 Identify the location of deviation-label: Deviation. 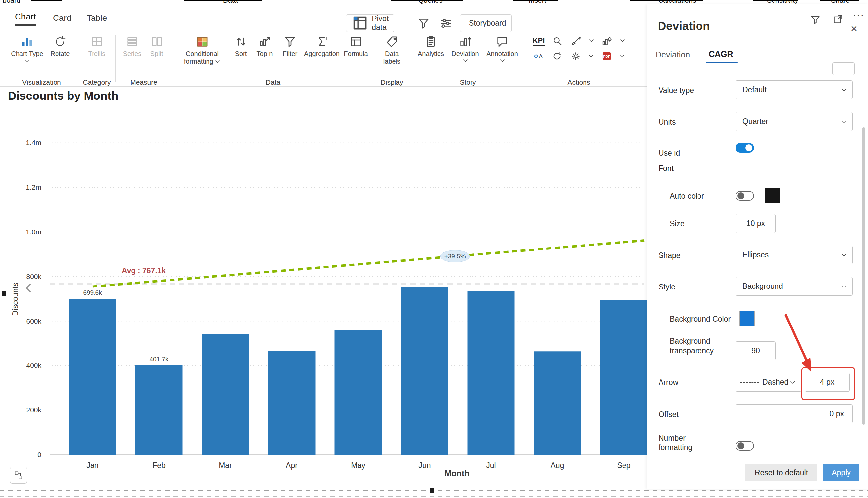
(465, 53).